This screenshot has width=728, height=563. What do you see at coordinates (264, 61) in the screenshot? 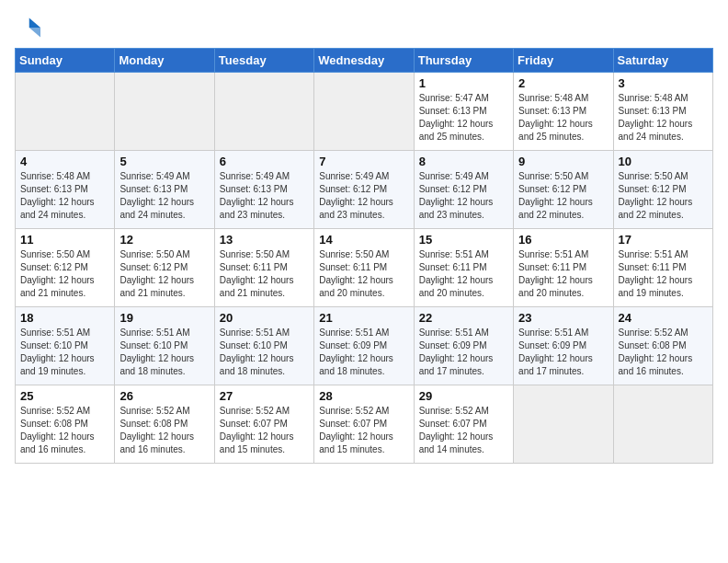
I see `weekday-header-tuesday: Tuesday` at bounding box center [264, 61].